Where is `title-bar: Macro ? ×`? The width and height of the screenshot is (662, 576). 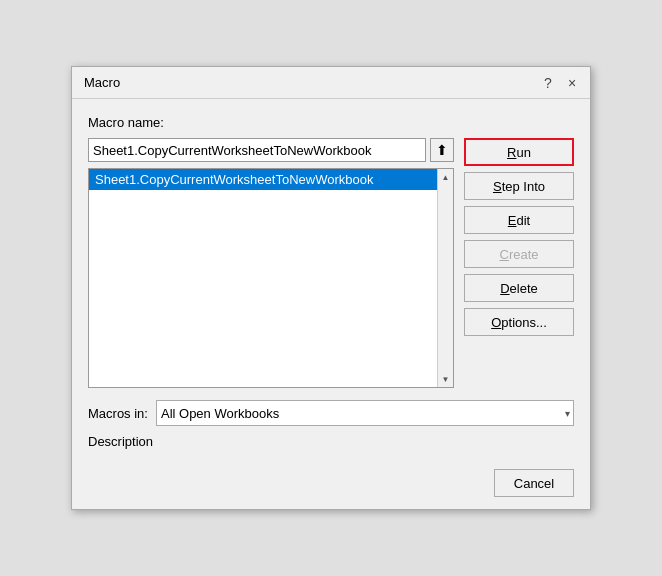 title-bar: Macro ? × is located at coordinates (331, 83).